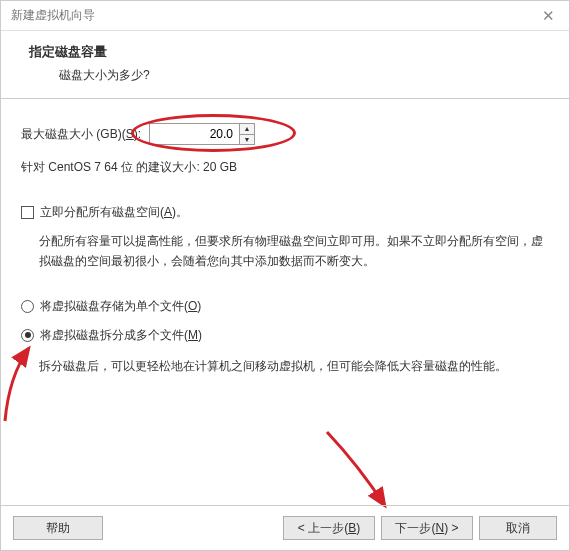 The height and width of the screenshot is (551, 570). I want to click on help-button: 帮助, so click(58, 528).